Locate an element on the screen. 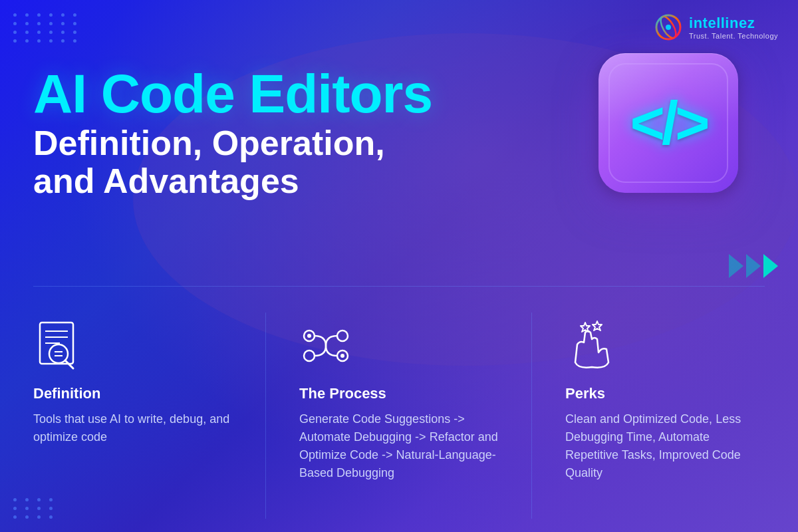 The width and height of the screenshot is (798, 532). process-text: Generate Code Suggestions -> Automate De… is located at coordinates (399, 446).